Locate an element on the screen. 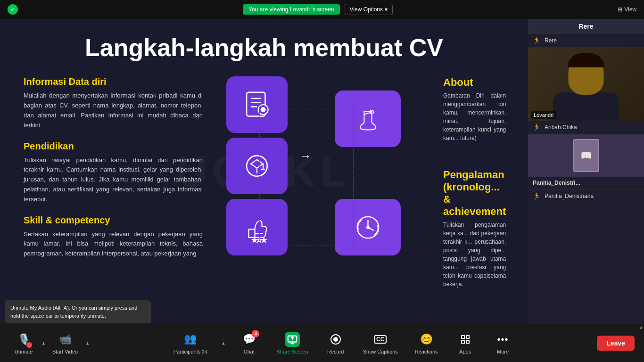  more-button: ••• More is located at coordinates (503, 343).